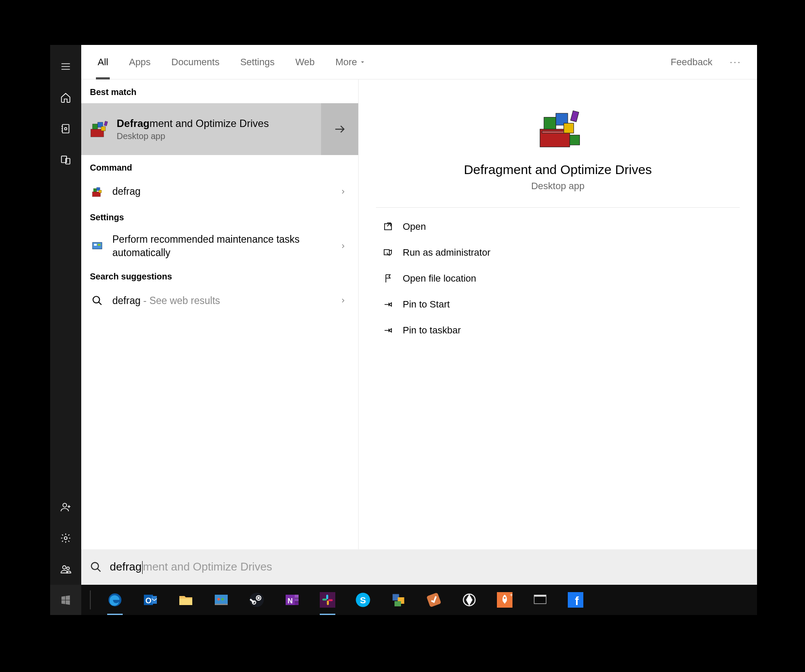 The width and height of the screenshot is (805, 672). Describe the element at coordinates (735, 62) in the screenshot. I see `overflow-menu-icon: ···` at that location.